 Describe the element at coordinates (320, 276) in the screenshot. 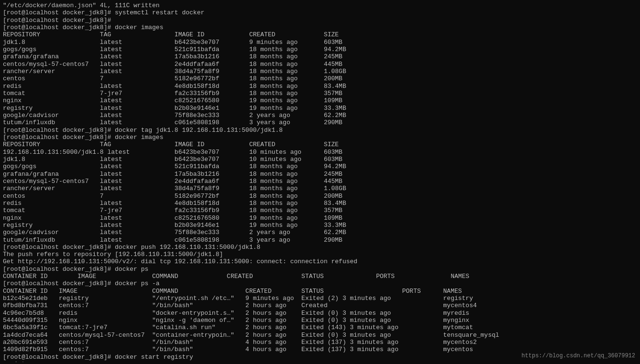

I see `terminal-line-37: CONTAINER ID IMAGE COMMAND CREATED STATU…` at that location.